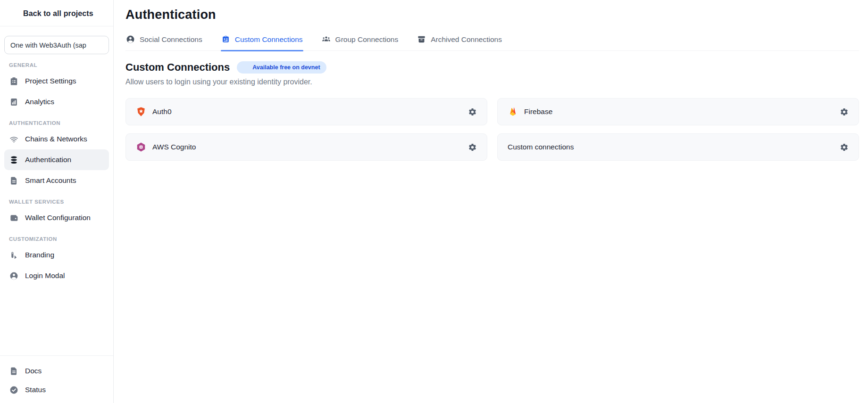 The width and height of the screenshot is (868, 403). What do you see at coordinates (14, 160) in the screenshot?
I see `database-icon` at bounding box center [14, 160].